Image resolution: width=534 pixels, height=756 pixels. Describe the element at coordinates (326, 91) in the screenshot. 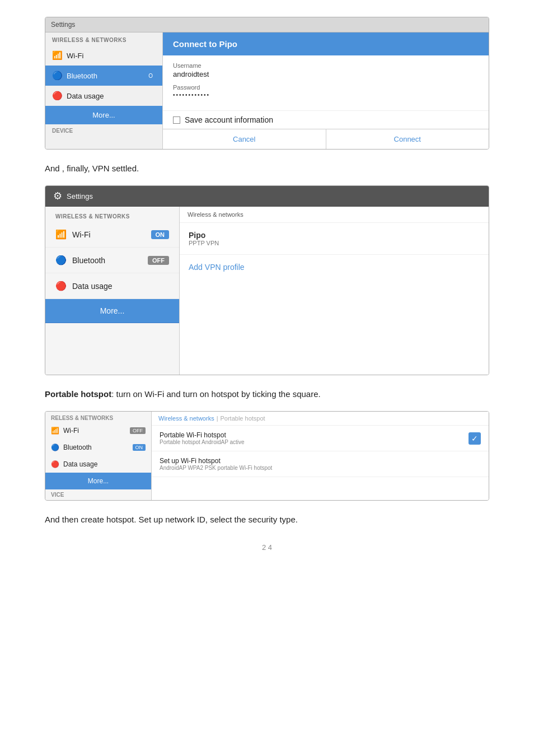

I see `right-pane1: Connect to Pipo Username androidtest Pas…` at that location.